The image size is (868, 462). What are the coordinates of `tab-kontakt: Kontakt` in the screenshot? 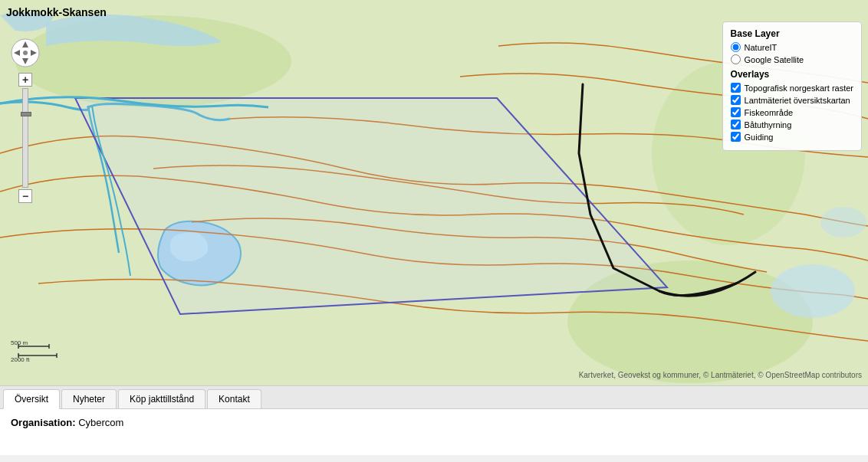 It's located at (235, 398).